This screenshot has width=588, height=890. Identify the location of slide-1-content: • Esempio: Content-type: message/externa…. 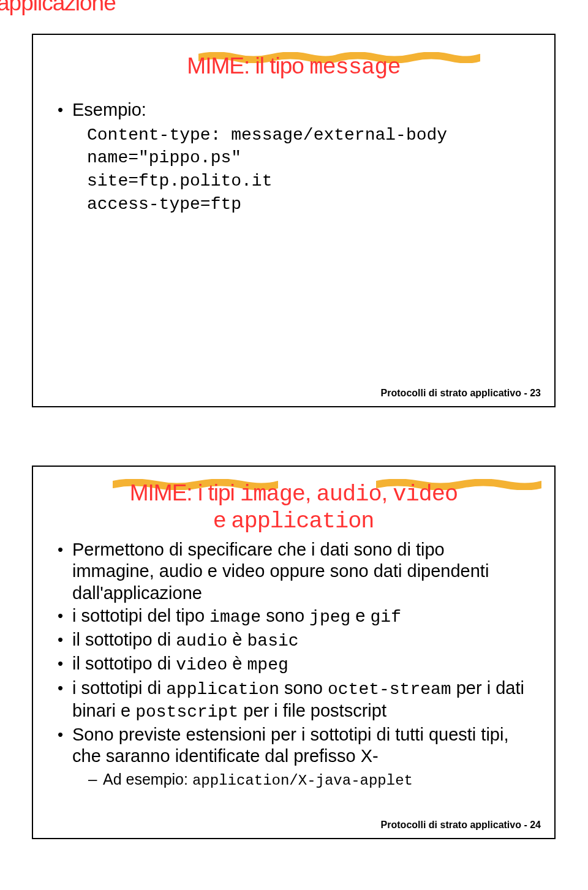
(294, 148).